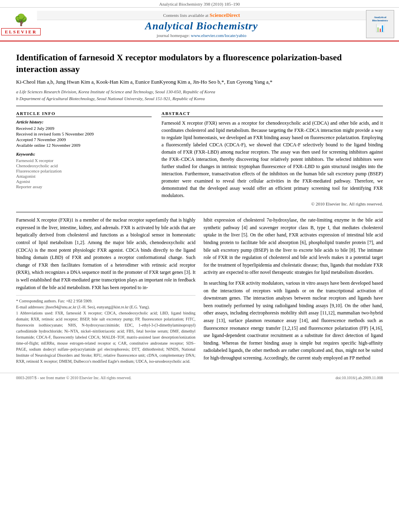 This screenshot has width=399, height=532. I want to click on keyword-2: Chenodeoxycholic acid, so click(84, 166).